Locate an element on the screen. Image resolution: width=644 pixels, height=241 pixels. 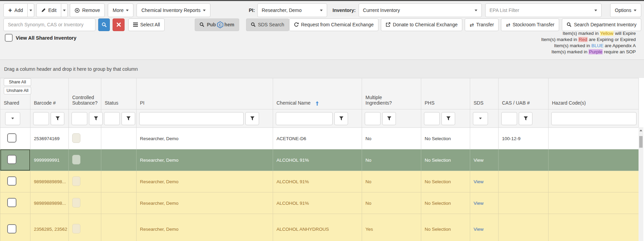
column-header-shared: Share All Unshare All Shared is located at coordinates (15, 94).